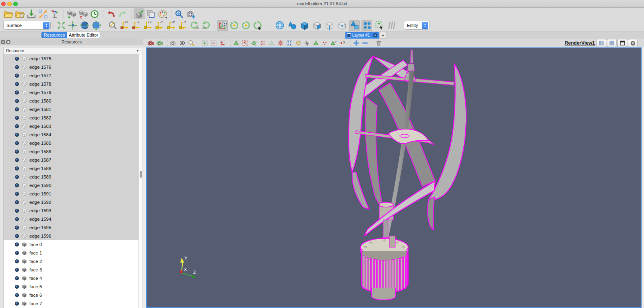 The width and height of the screenshot is (644, 308). What do you see at coordinates (254, 43) in the screenshot?
I see `surface-select-icon` at bounding box center [254, 43].